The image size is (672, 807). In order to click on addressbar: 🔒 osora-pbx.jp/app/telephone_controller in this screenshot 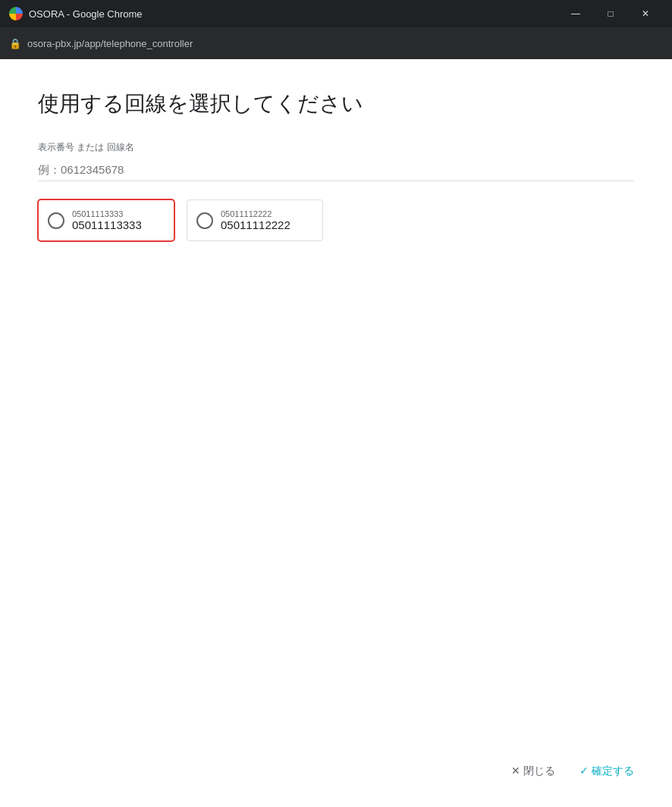, I will do `click(336, 43)`.